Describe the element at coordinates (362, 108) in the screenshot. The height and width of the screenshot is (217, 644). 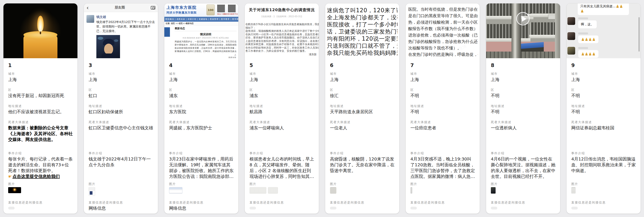
I see `record-card-6: 迷病危了叫120，120来了说 全上海发热门诊都关了，没有 医院接收，打了一个多…` at that location.